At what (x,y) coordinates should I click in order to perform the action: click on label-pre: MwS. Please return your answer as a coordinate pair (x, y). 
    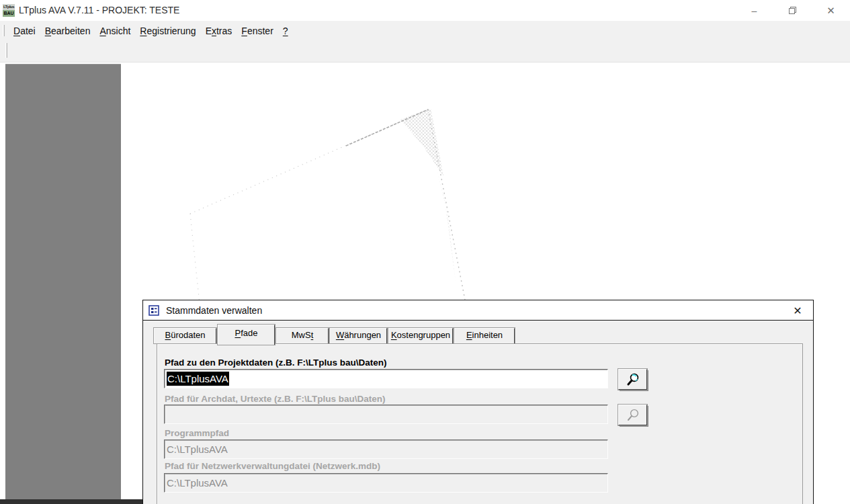
    Looking at the image, I should click on (301, 335).